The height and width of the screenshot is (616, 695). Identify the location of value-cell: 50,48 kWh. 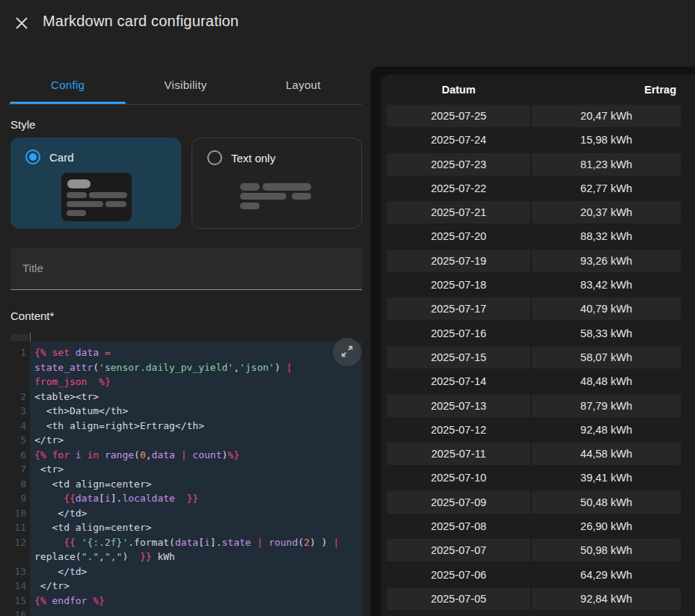
(606, 502).